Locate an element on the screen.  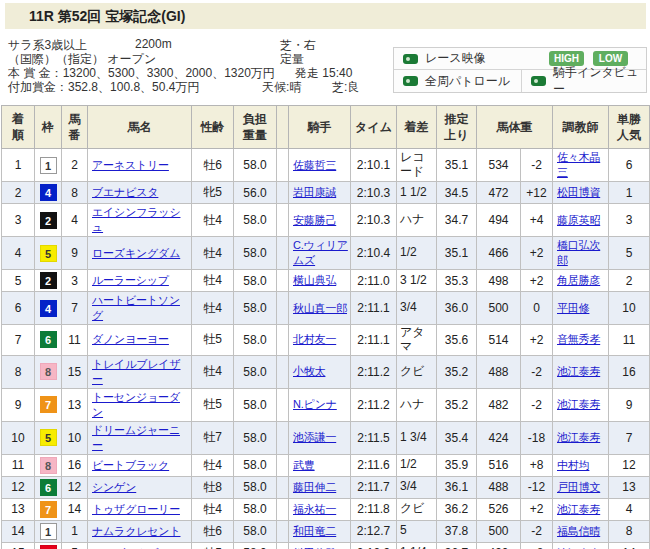
horse-link: シンゲン is located at coordinates (114, 487).